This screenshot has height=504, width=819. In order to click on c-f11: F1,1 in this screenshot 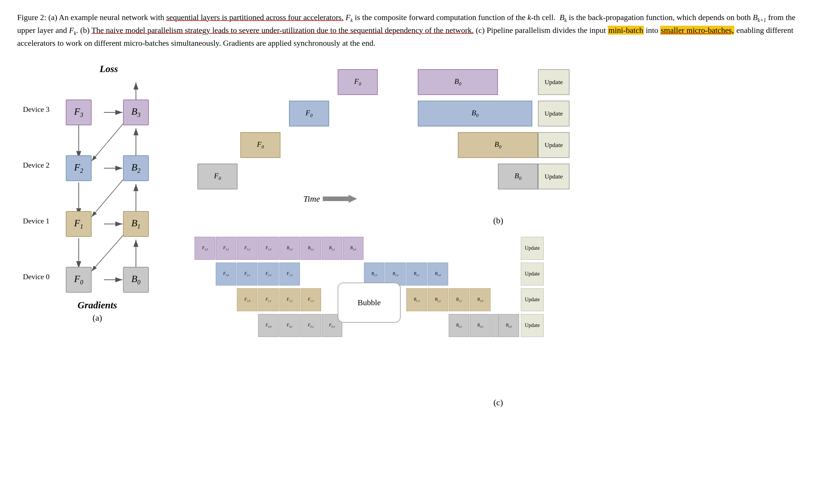, I will do `click(268, 300)`.